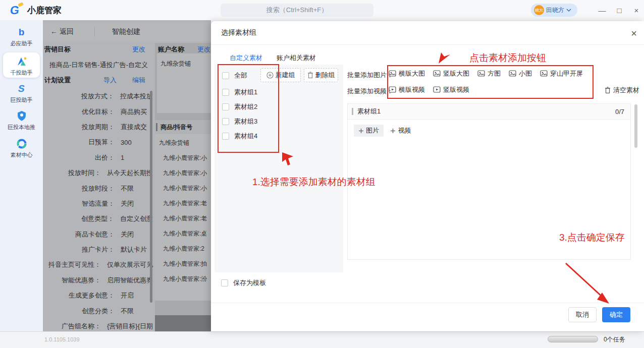 The width and height of the screenshot is (644, 348). What do you see at coordinates (636, 126) in the screenshot?
I see `modal-scrollbar` at bounding box center [636, 126].